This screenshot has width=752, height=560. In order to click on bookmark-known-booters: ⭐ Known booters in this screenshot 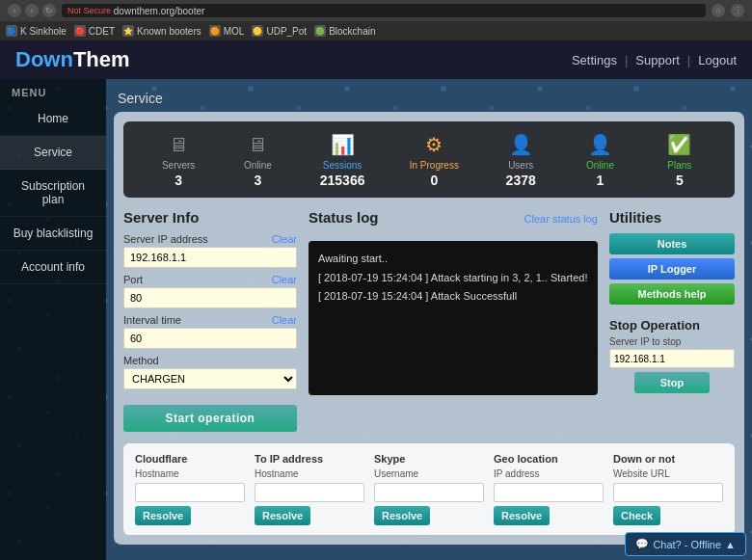, I will do `click(162, 31)`.